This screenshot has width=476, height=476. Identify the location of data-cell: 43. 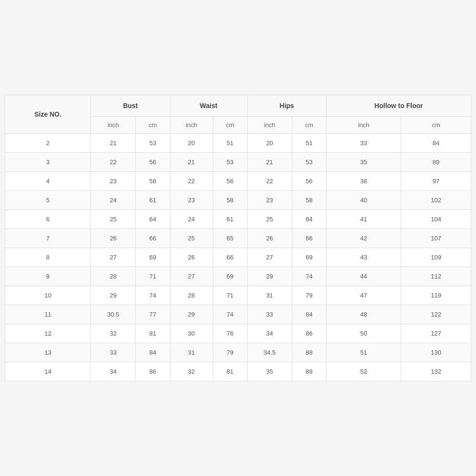
(364, 258).